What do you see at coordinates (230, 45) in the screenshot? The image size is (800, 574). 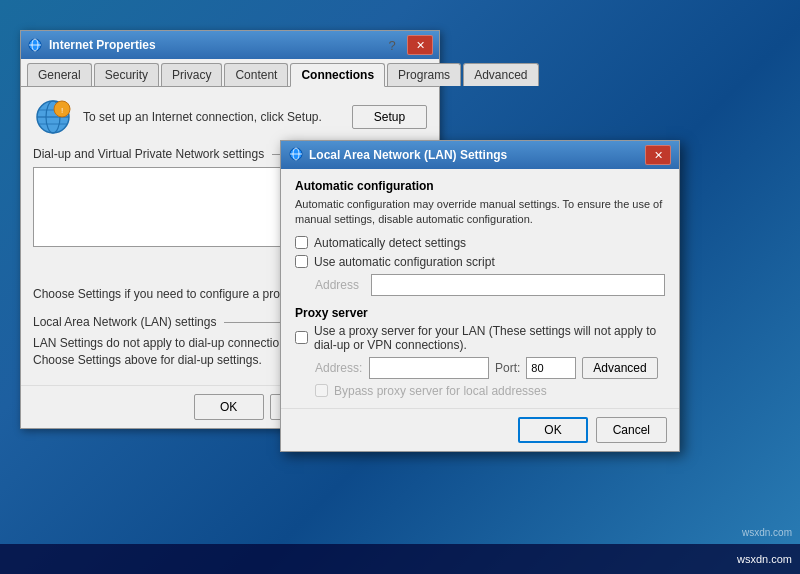 I see `internet-properties-title-bar: Internet Properties ? ✕` at bounding box center [230, 45].